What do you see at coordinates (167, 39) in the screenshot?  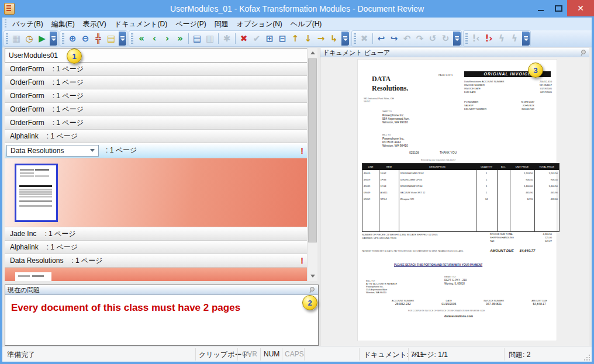 I see `next-document-icon: ›` at bounding box center [167, 39].